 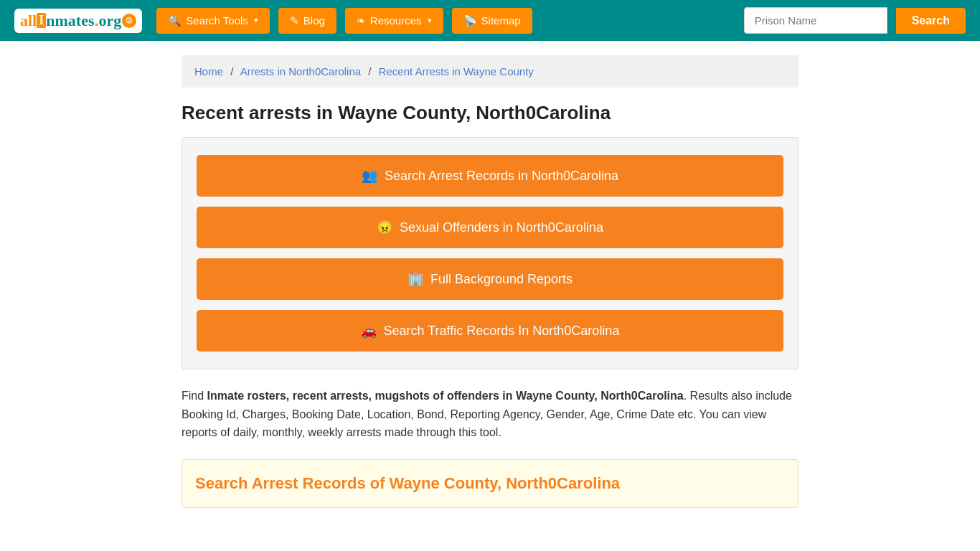 I want to click on logo-all-text: all, so click(x=29, y=21).